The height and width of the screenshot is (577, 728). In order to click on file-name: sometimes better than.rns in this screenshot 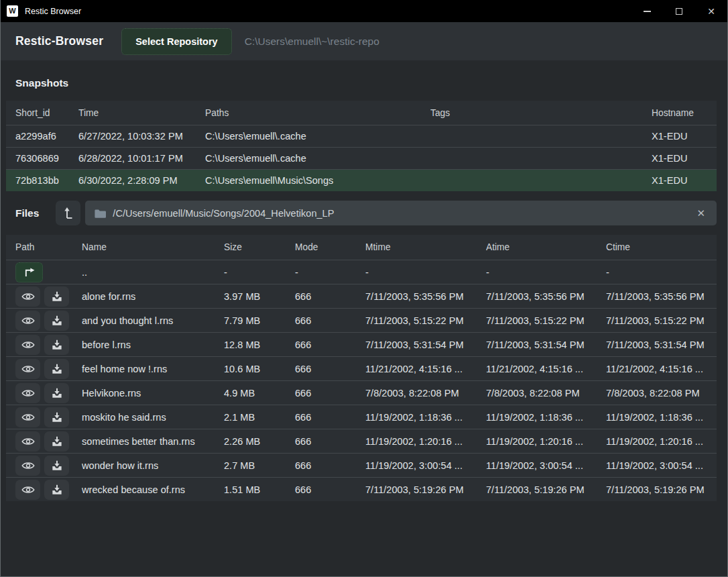, I will do `click(153, 441)`.